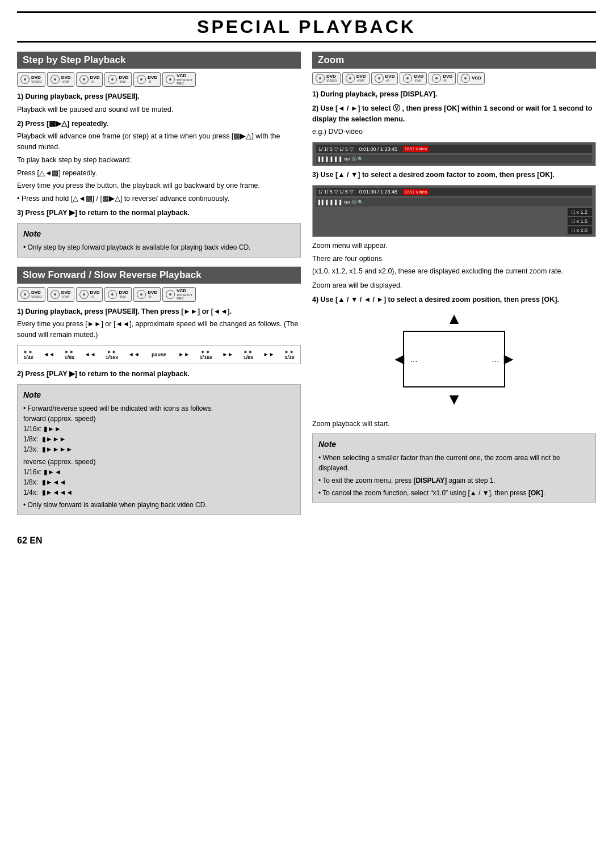 This screenshot has width=613, height=868. What do you see at coordinates (436, 300) in the screenshot?
I see `zoom-step4-title: 4) Use [▲ / ▼ / ◄ / ►] to select a desir…` at bounding box center [436, 300].